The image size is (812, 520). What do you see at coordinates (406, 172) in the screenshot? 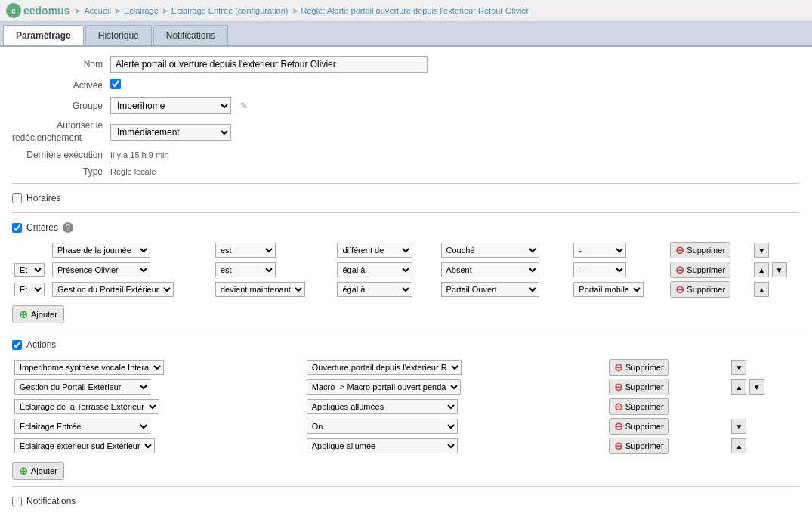
I see `form-row-type: Type Règle locale` at bounding box center [406, 172].